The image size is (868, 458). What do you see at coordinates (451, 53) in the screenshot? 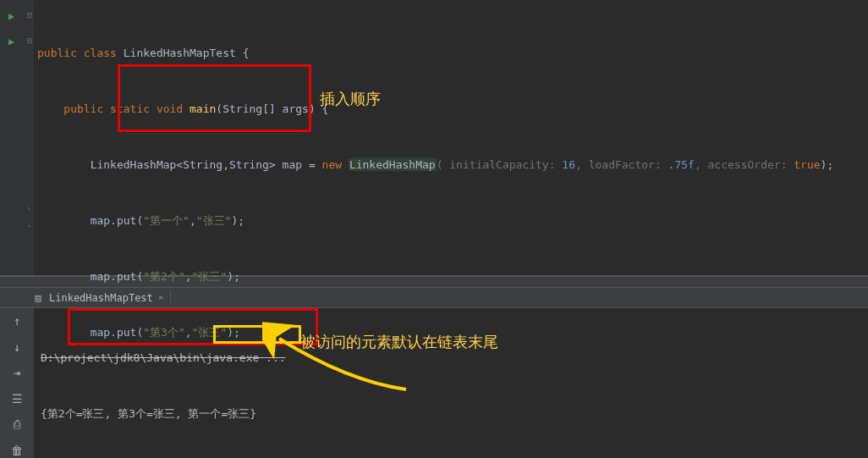
I see `code-line: public class LinkedHashMapTest {` at bounding box center [451, 53].